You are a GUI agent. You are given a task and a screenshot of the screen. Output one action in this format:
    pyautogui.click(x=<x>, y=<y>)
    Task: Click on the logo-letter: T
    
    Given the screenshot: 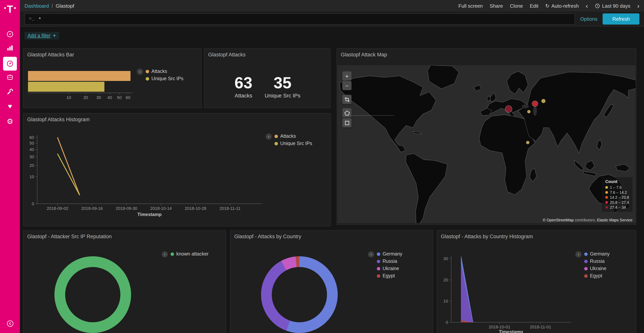 What is the action you would take?
    pyautogui.click(x=10, y=9)
    